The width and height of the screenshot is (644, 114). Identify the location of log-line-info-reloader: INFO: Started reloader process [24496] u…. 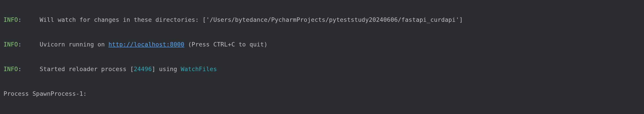
(322, 69).